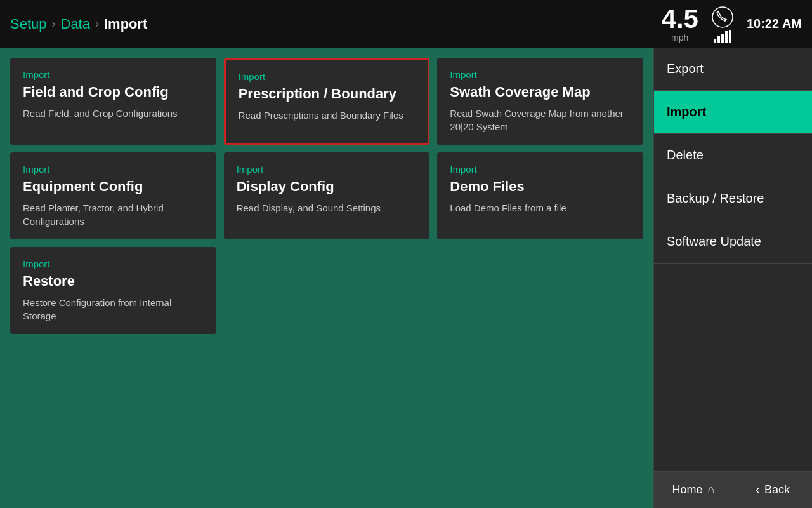  I want to click on time-display: 10:22 AM, so click(774, 24).